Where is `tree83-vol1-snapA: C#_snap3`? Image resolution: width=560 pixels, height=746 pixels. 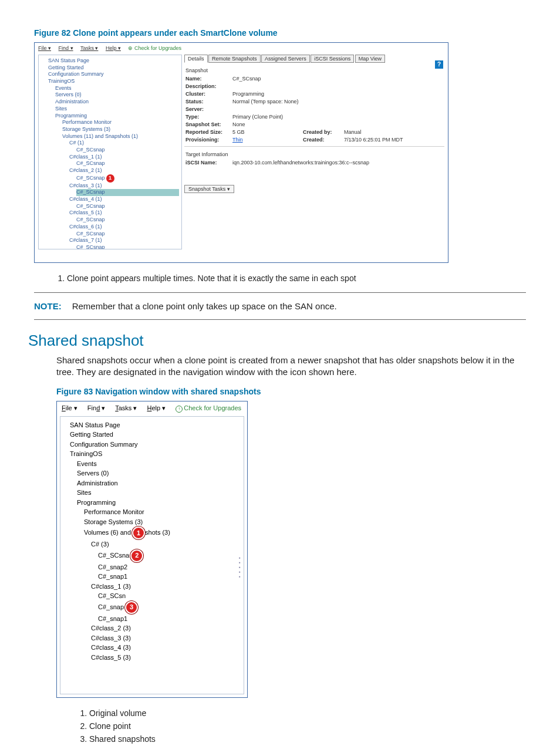
tree83-vol1-snapA: C#_snap3 is located at coordinates (170, 607).